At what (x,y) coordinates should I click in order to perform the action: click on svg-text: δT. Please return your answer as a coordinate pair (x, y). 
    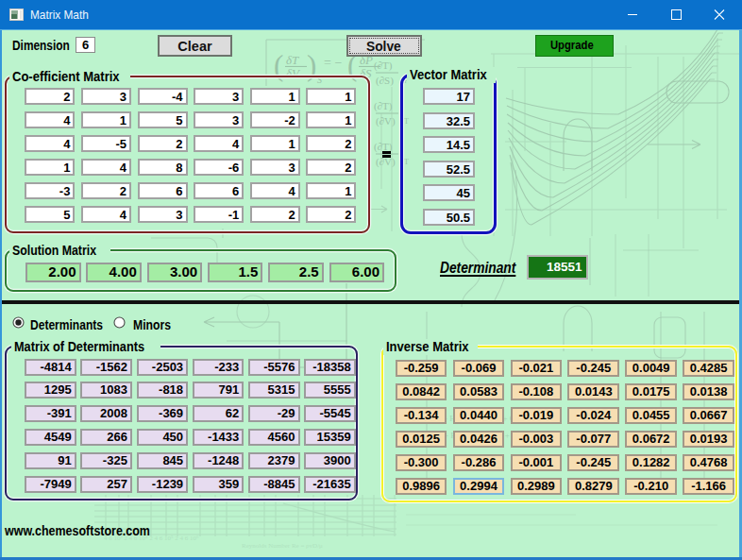
    Looking at the image, I should click on (293, 60).